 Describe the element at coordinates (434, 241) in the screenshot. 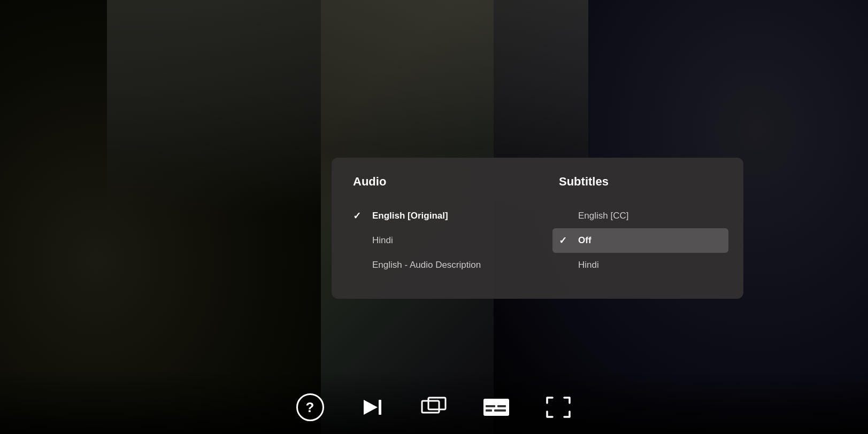

I see `audio-option-hindi: Hindi` at that location.